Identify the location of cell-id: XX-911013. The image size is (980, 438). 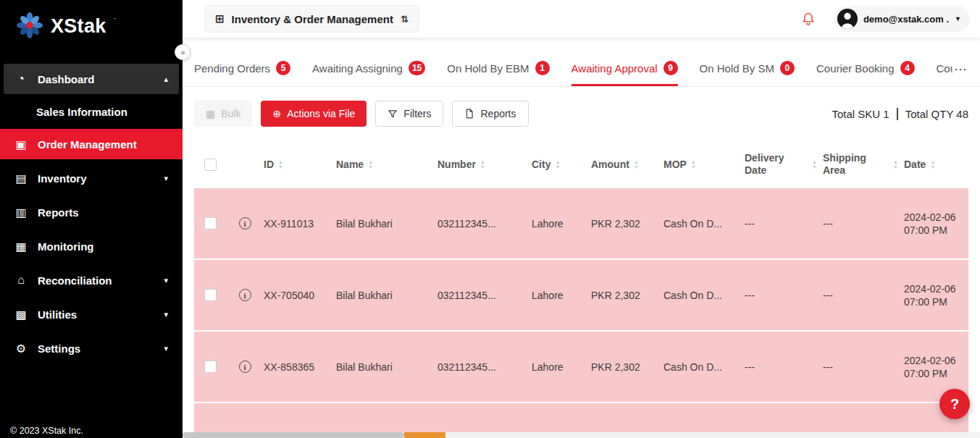
(300, 224).